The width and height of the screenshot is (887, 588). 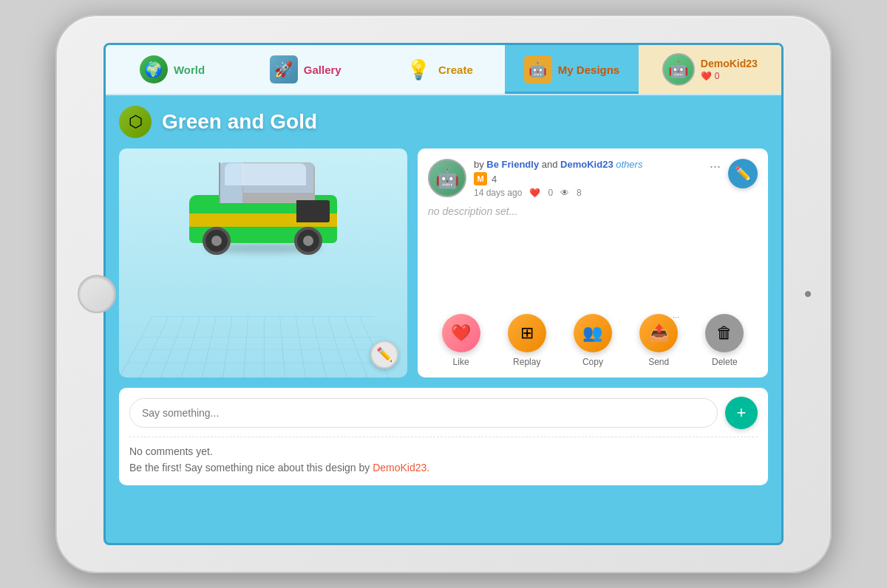 What do you see at coordinates (438, 69) in the screenshot?
I see `nav-create: 💡 Create` at bounding box center [438, 69].